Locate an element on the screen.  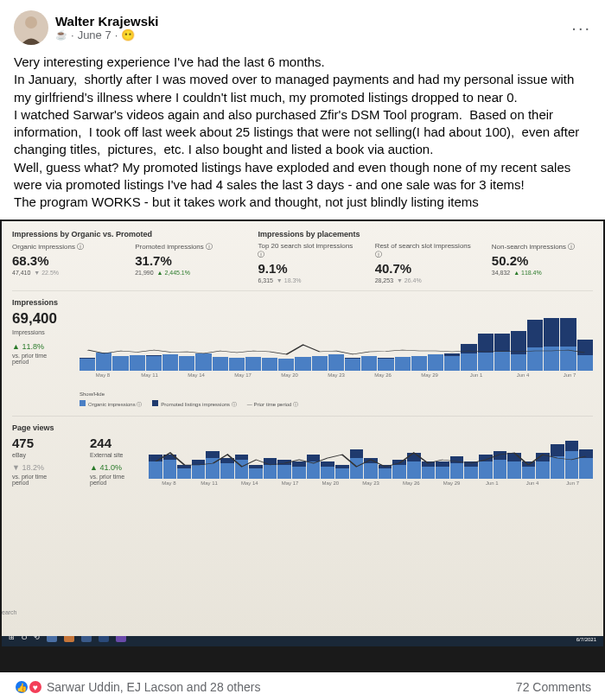
comment-count: 72 Comments is located at coordinates (553, 687).